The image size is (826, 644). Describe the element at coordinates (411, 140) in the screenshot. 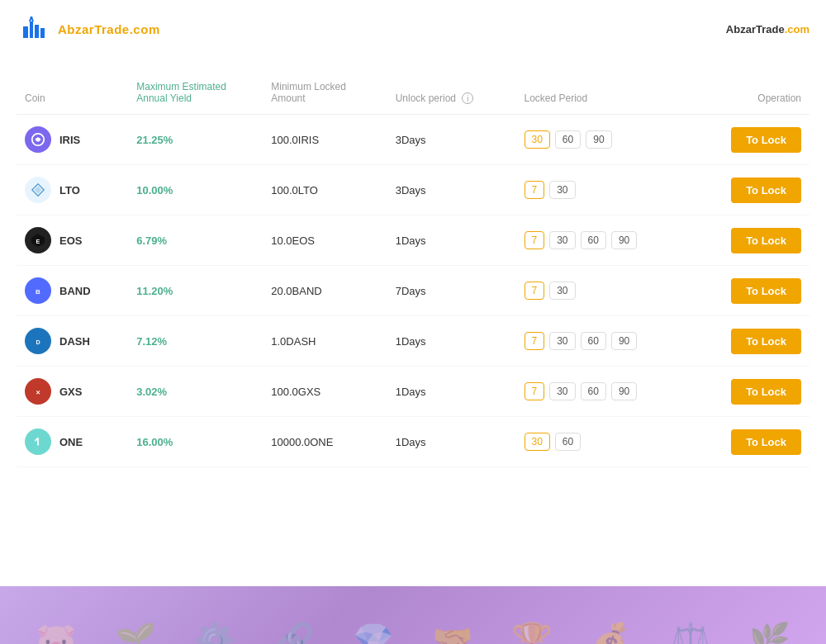

I see `unlock-period-value-iris: 3Days` at that location.